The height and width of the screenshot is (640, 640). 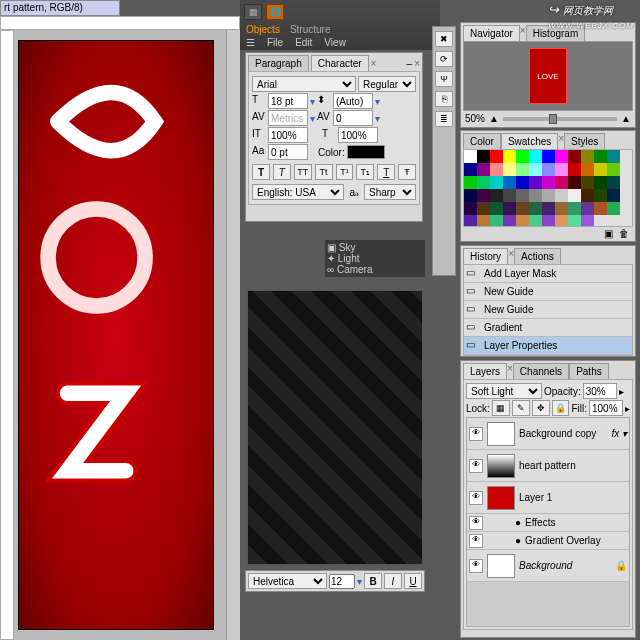 I want to click on vscale-input, so click(x=288, y=135).